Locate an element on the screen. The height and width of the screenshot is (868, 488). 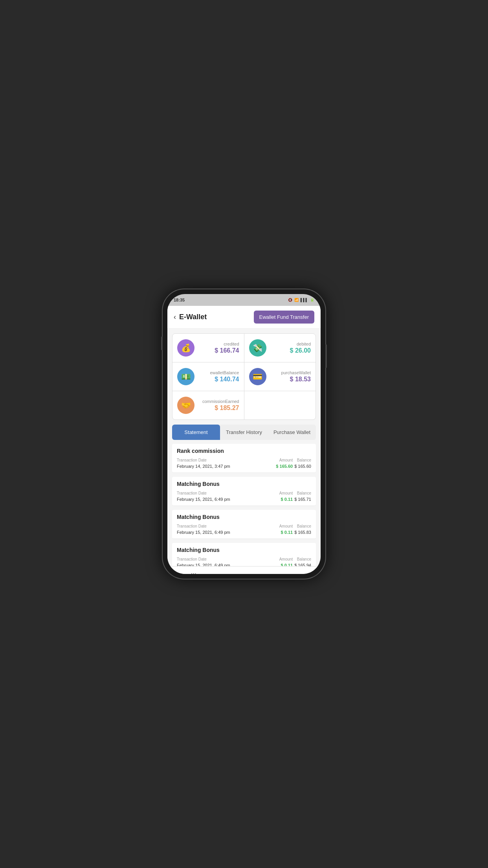
purchase-wallet-label: purchaseWallet is located at coordinates (296, 373).